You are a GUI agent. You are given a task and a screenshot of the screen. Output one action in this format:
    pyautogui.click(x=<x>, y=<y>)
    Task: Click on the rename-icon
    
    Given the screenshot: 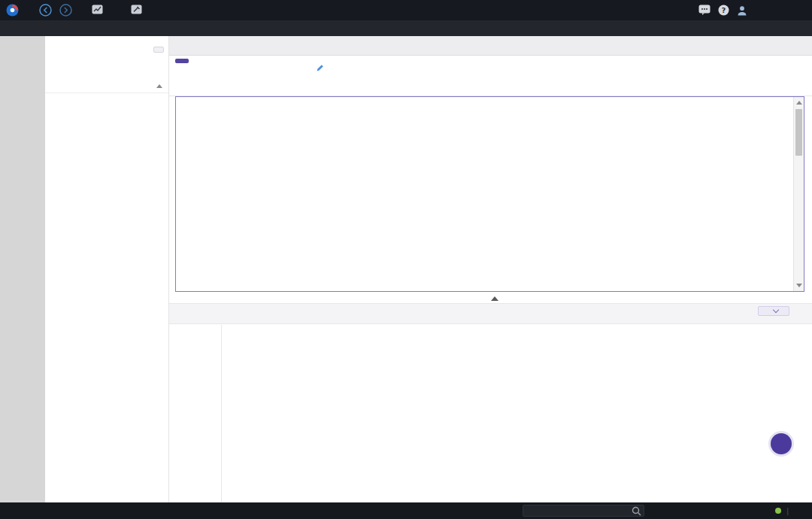 What is the action you would take?
    pyautogui.click(x=320, y=68)
    